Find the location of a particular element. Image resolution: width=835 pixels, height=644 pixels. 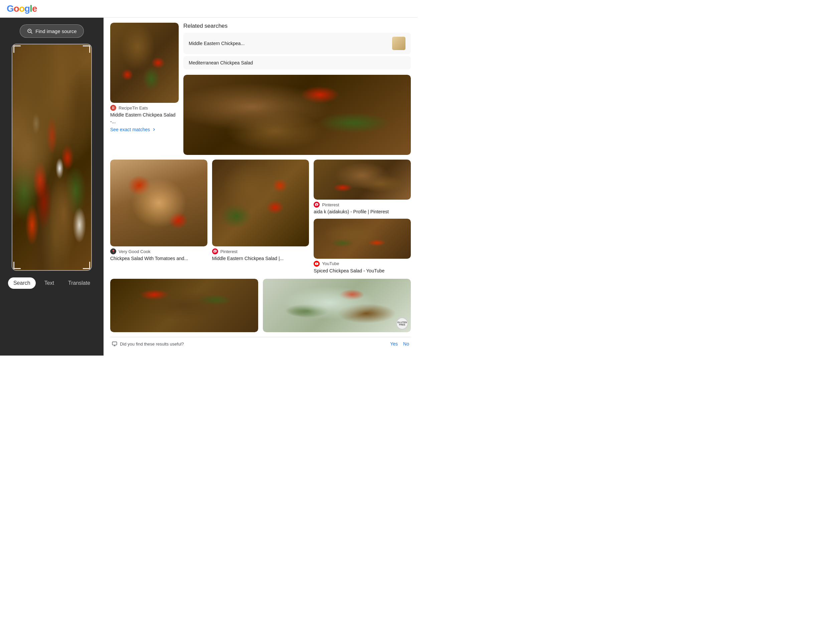

feedback-no-button: No is located at coordinates (406, 344).